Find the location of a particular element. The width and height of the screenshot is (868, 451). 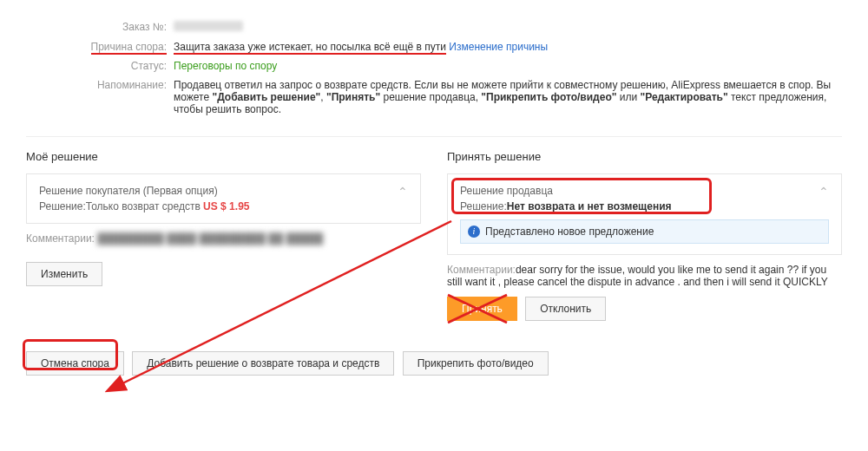

reason-label: Причина спора: is located at coordinates (100, 47).